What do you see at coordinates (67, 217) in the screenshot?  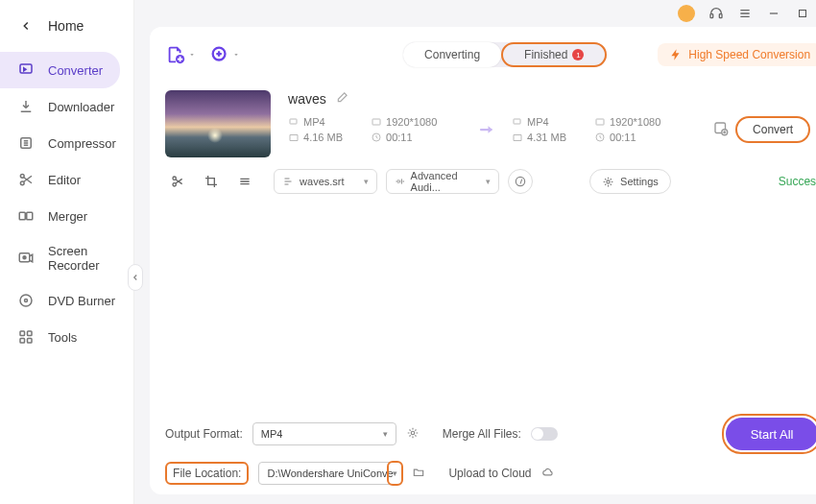 I see `sidebar-item-label: Merger` at bounding box center [67, 217].